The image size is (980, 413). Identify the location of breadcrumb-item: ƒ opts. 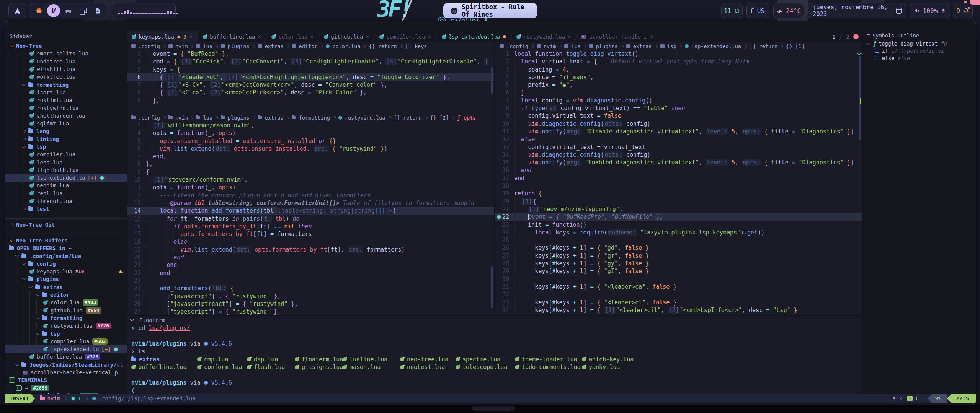
(466, 118).